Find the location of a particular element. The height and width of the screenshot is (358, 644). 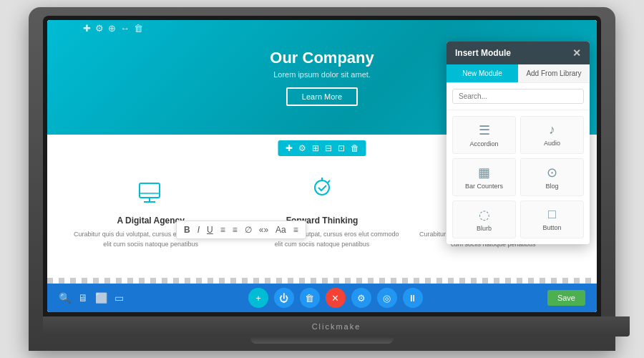

button-label: Button is located at coordinates (552, 228).